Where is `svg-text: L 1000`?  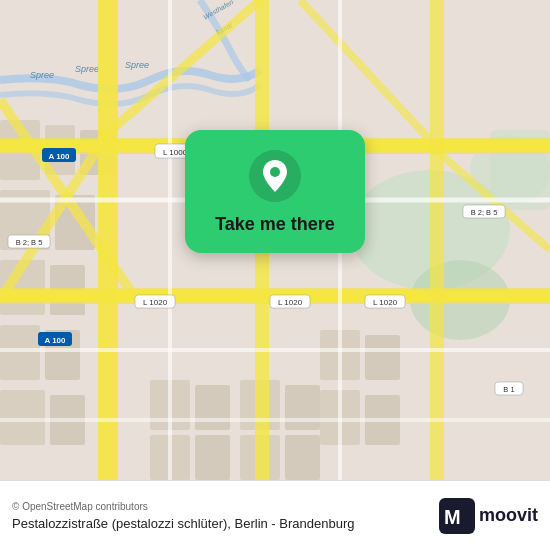 svg-text: L 1000 is located at coordinates (176, 152).